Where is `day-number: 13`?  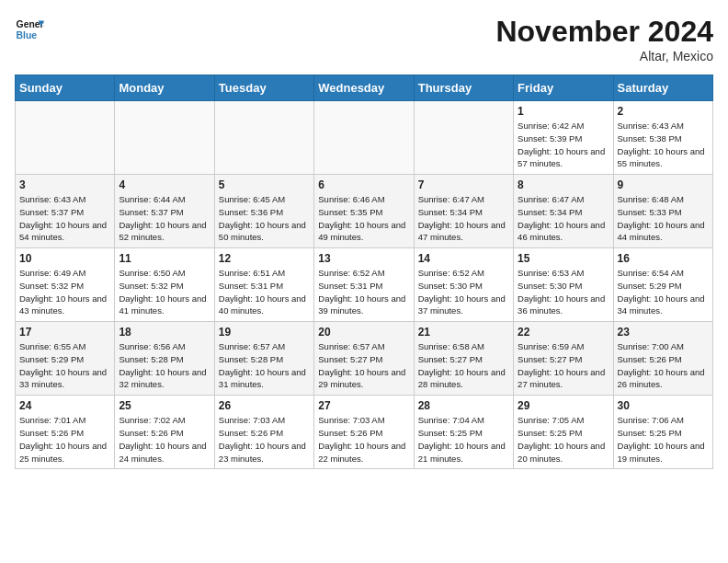 day-number: 13 is located at coordinates (364, 259).